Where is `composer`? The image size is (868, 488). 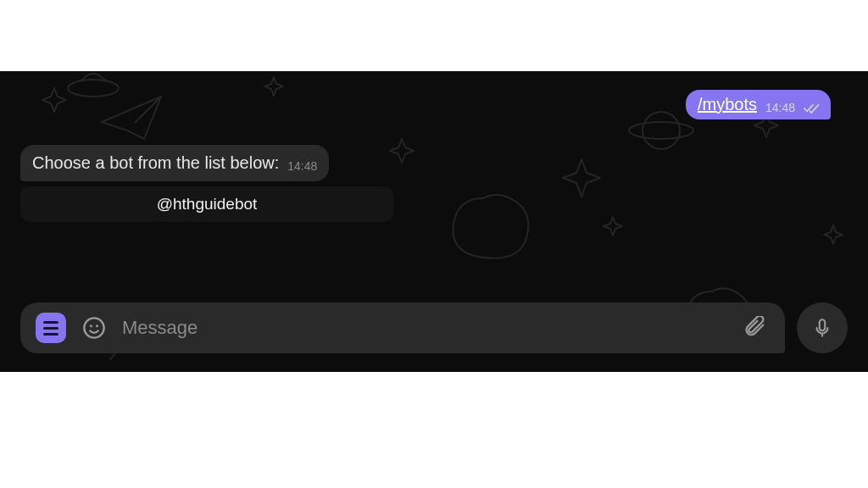
composer is located at coordinates (434, 328).